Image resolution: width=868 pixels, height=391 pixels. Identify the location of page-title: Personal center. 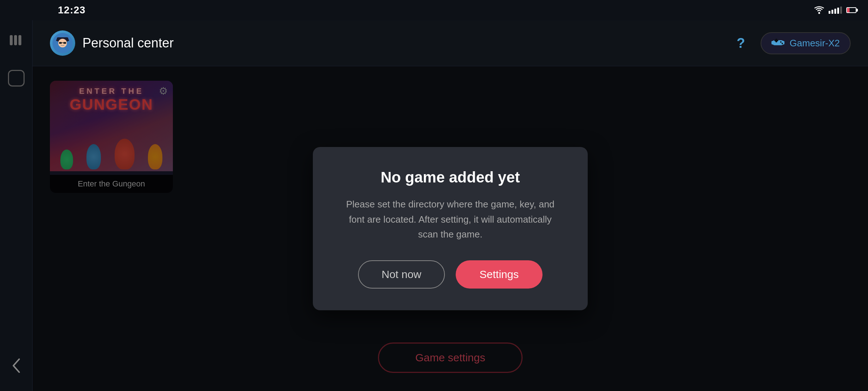
(128, 43).